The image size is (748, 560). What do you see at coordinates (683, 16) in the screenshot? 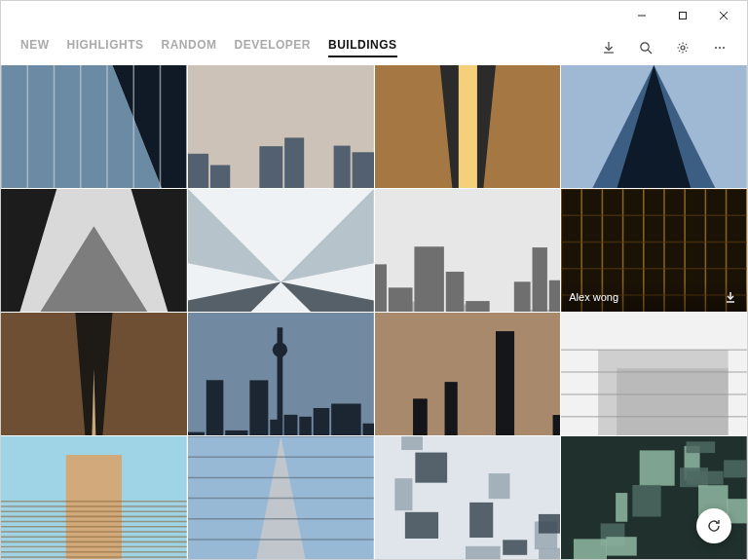
I see `maximize-button` at bounding box center [683, 16].